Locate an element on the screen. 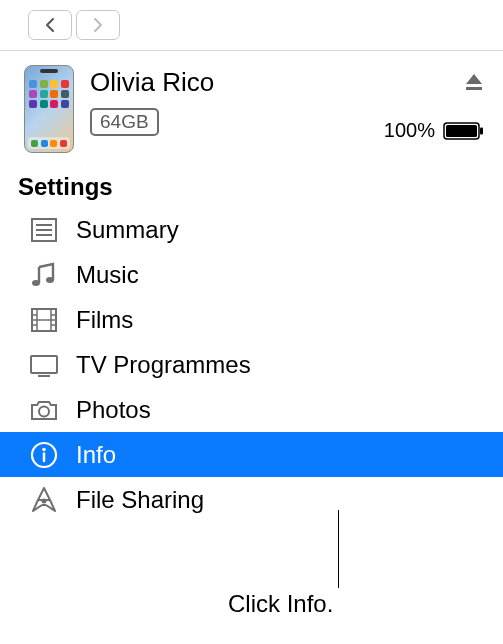  sidebar-item-summary: Summary is located at coordinates (252, 230).